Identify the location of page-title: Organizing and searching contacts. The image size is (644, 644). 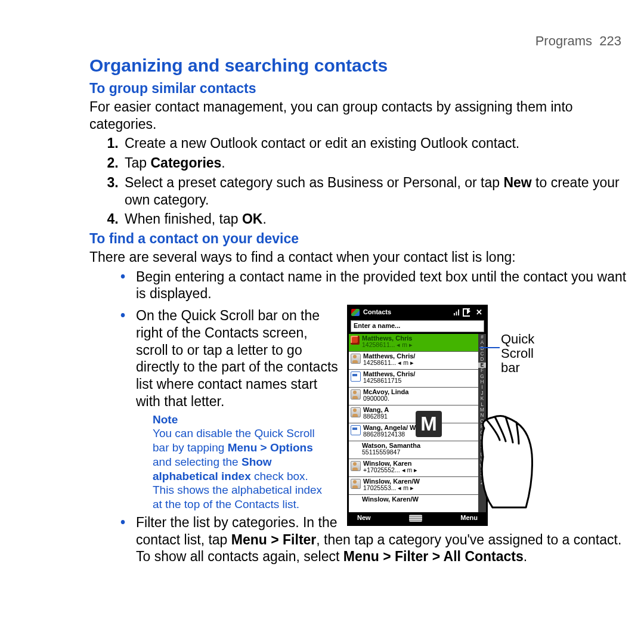
(358, 66).